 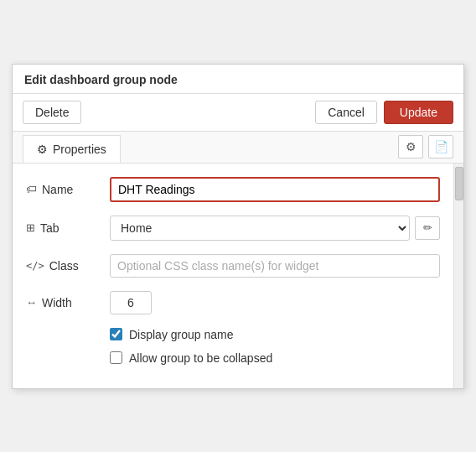 I want to click on scrollbar, so click(x=458, y=276).